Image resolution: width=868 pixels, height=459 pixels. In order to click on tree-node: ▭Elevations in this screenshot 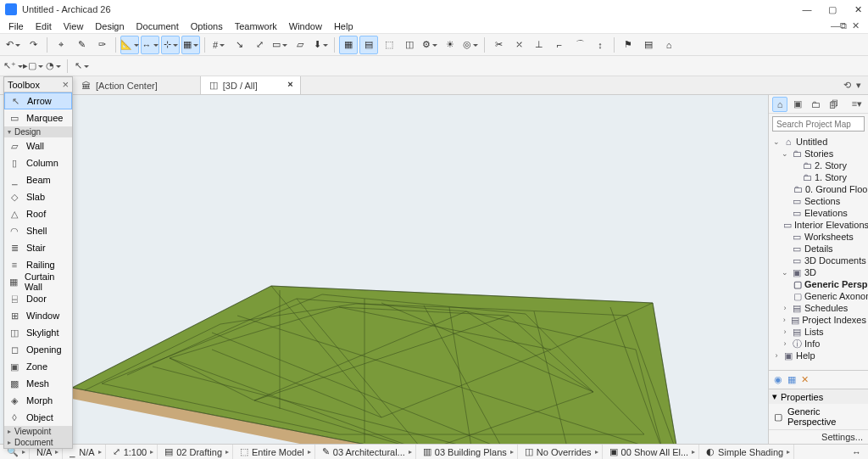, I will do `click(819, 213)`.